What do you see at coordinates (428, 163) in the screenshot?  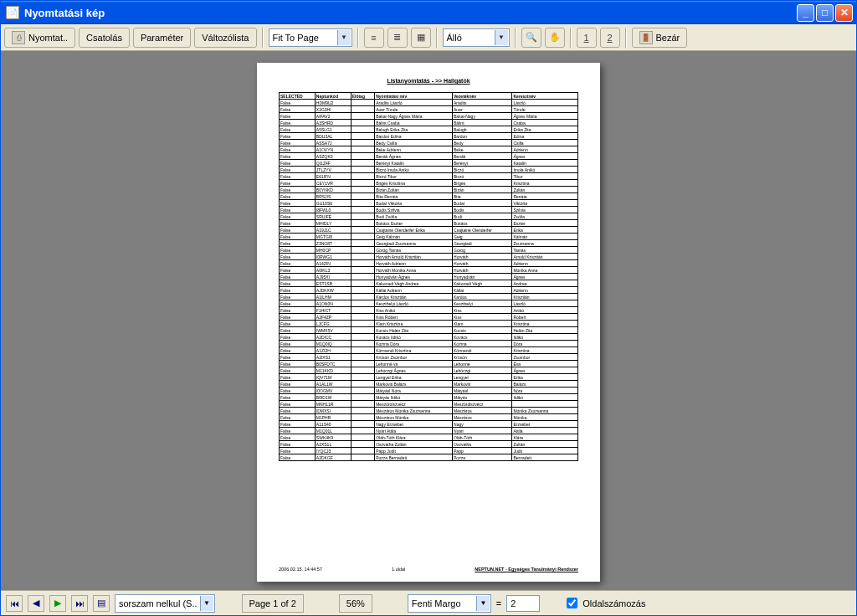 I see `table-row: FalseQI1Z4FBerényi KatalinBerényiKatalin` at bounding box center [428, 163].